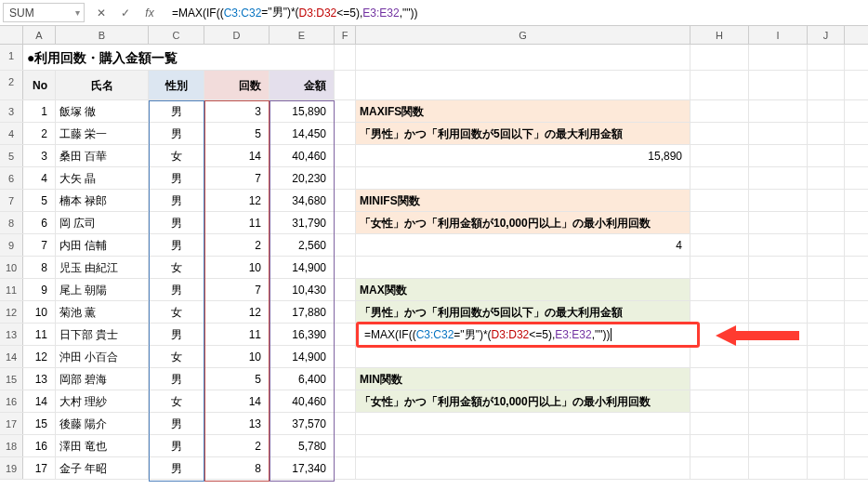  What do you see at coordinates (102, 223) in the screenshot?
I see `cell: 岡 広司` at bounding box center [102, 223].